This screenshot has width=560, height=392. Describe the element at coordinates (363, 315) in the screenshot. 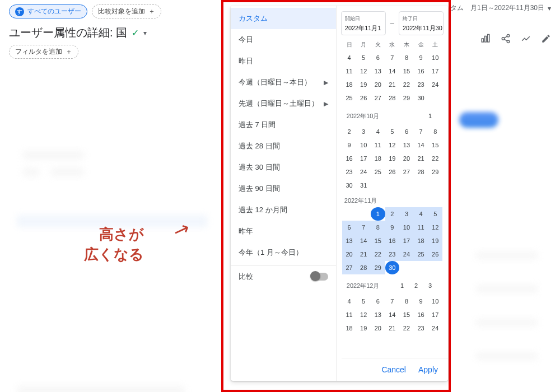

I see `calendar-day: 12` at that location.